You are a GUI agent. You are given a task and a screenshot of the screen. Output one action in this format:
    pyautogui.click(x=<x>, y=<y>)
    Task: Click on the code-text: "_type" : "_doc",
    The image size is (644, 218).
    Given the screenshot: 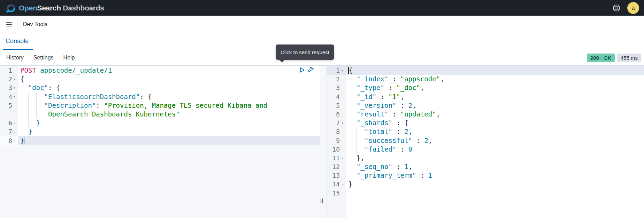 What is the action you would take?
    pyautogui.click(x=495, y=88)
    